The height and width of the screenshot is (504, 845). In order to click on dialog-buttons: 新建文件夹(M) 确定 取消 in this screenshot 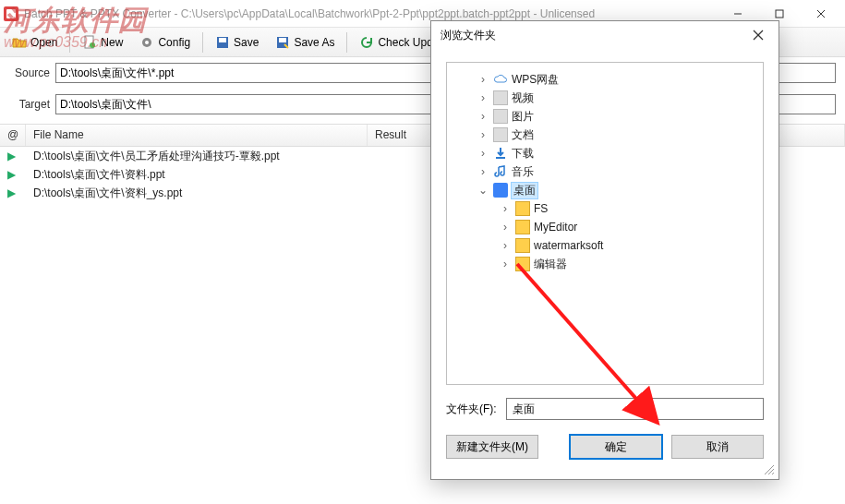, I will do `click(605, 447)`.